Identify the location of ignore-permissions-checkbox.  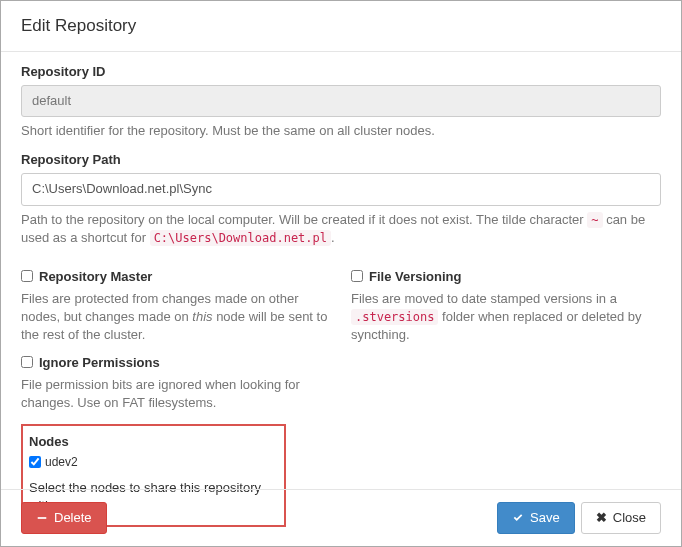
(27, 362).